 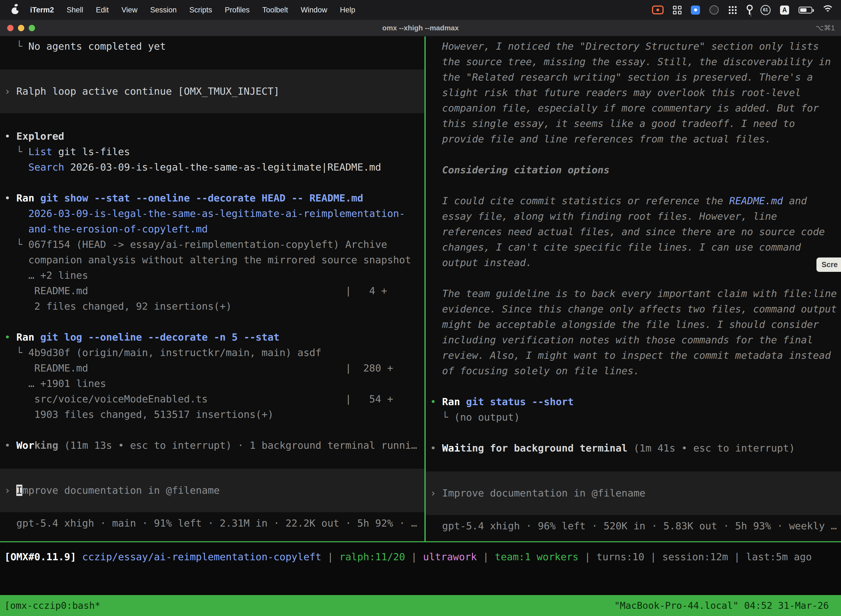 What do you see at coordinates (633, 294) in the screenshot?
I see `terminal-line: The team guideline is to back every impo…` at bounding box center [633, 294].